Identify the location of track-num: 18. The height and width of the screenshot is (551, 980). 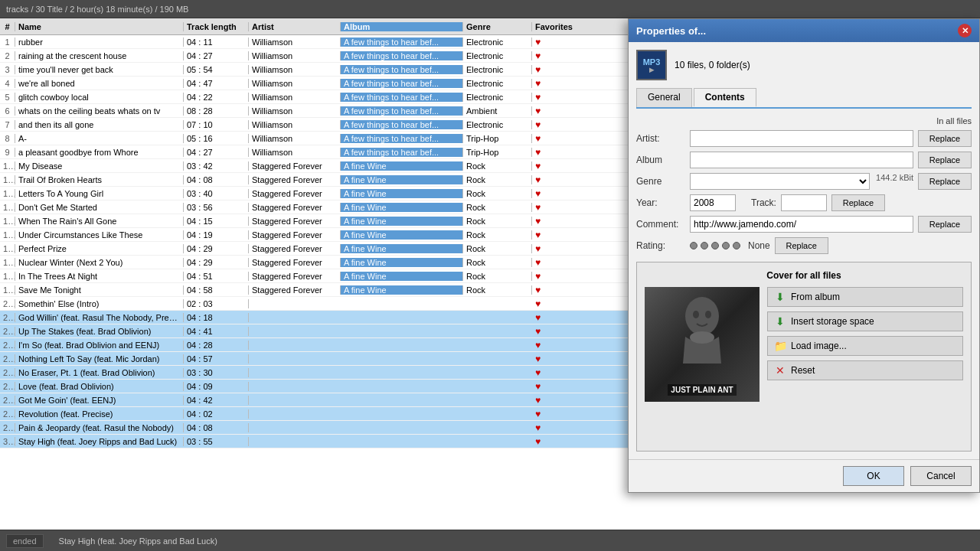
(8, 276).